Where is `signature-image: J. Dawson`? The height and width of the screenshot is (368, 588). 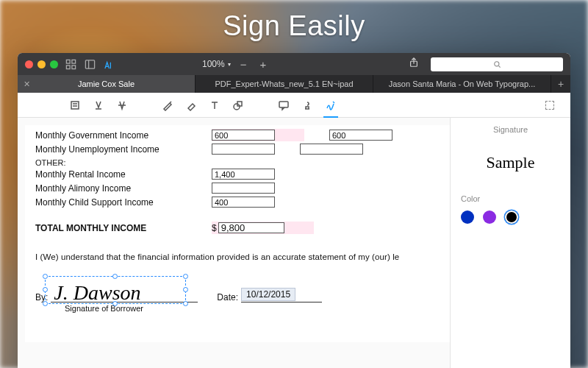
signature-image: J. Dawson is located at coordinates (97, 293).